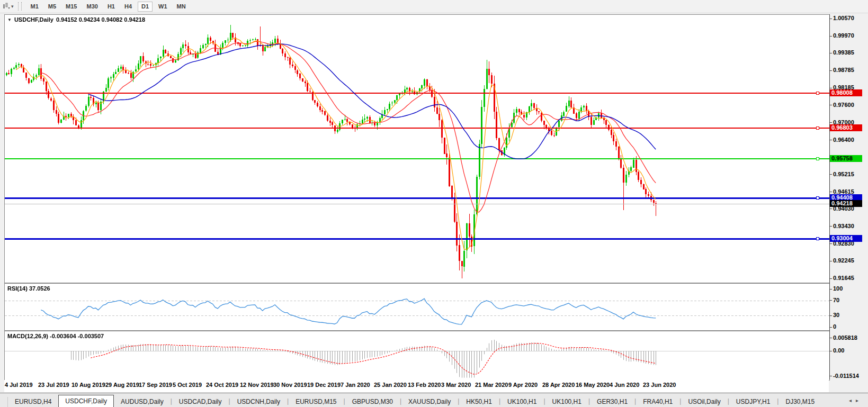 The image size is (868, 407). What do you see at coordinates (324, 385) in the screenshot?
I see `date-label: 19 Dec 2019` at bounding box center [324, 385].